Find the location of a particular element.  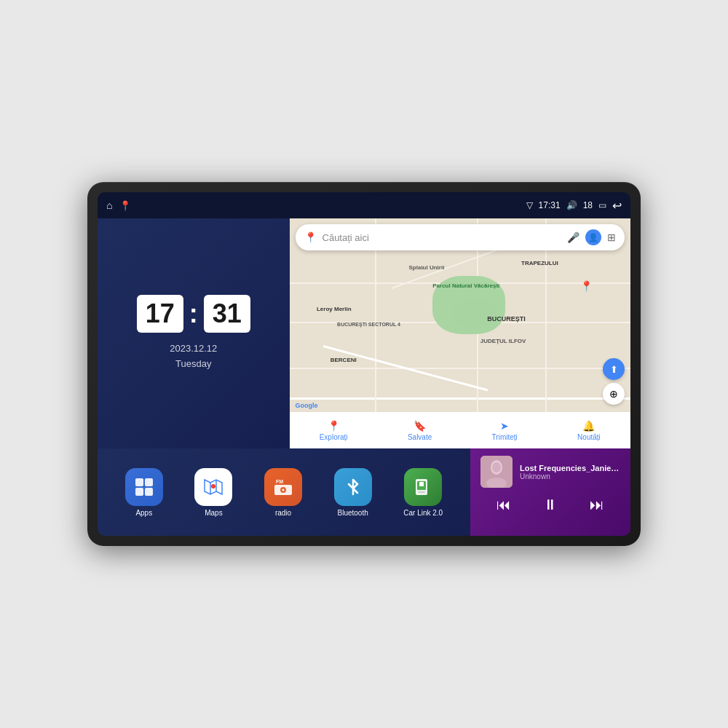

radio-label: radio is located at coordinates (283, 513).